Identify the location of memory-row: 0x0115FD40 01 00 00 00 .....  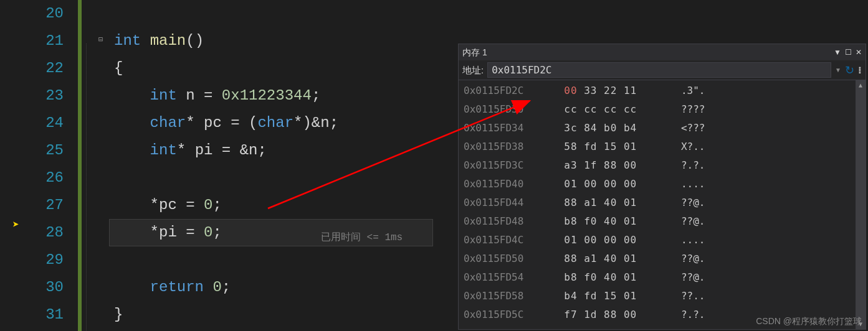
(662, 184).